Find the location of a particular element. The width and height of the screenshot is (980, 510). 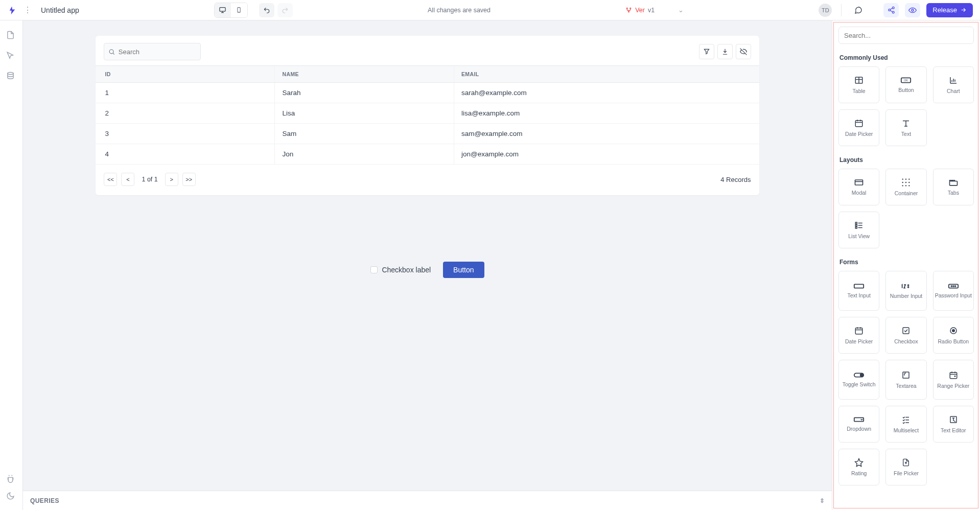

pager-info: 1 of 1 is located at coordinates (149, 179).